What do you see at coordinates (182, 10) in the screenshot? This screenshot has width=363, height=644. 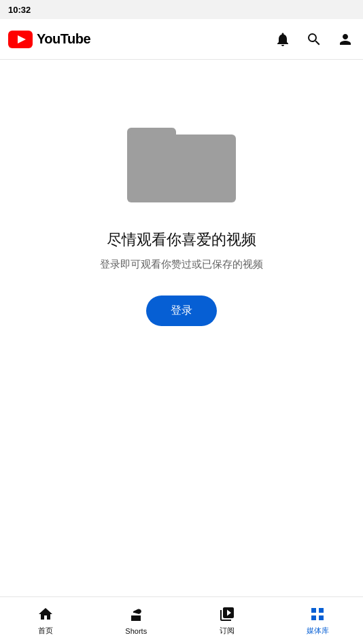 I see `status-bar: 10:32` at bounding box center [182, 10].